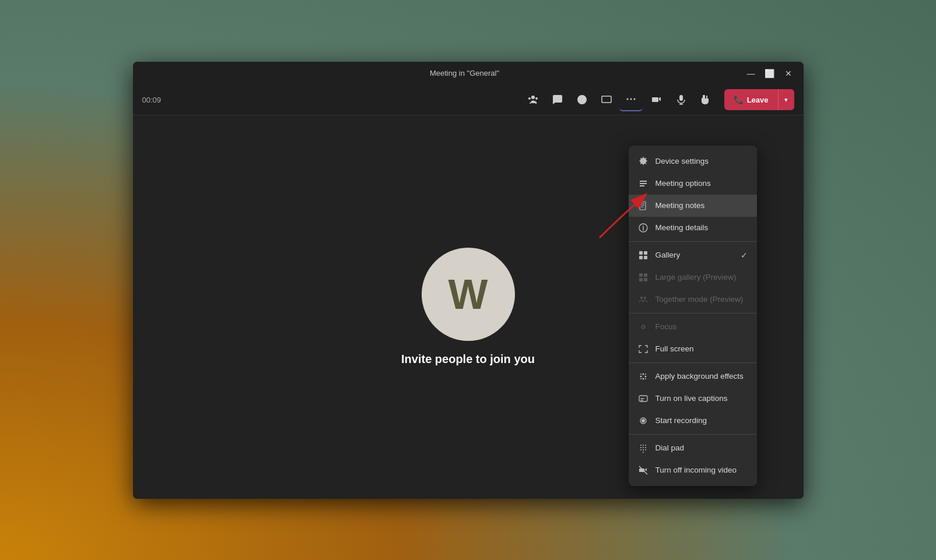 Image resolution: width=936 pixels, height=560 pixels. What do you see at coordinates (643, 327) in the screenshot?
I see `focus-icon` at bounding box center [643, 327].